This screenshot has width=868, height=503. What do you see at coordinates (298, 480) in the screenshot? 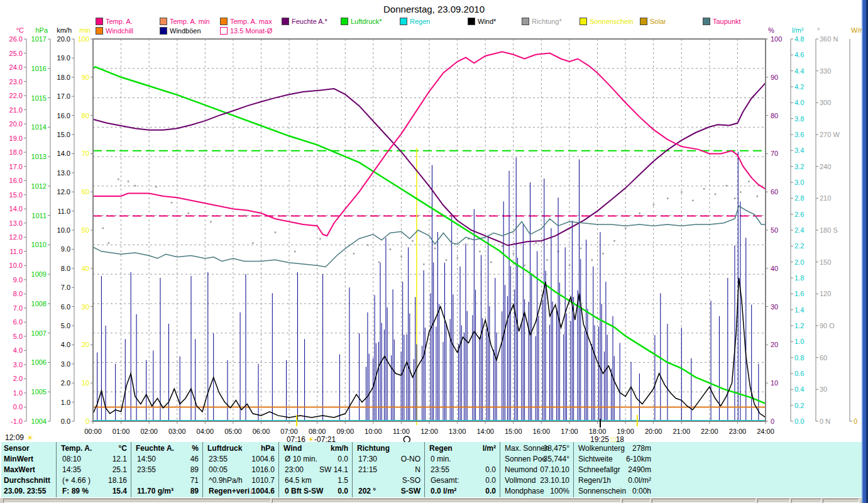
I see `table-cell-label: 64.5 km` at bounding box center [298, 480].